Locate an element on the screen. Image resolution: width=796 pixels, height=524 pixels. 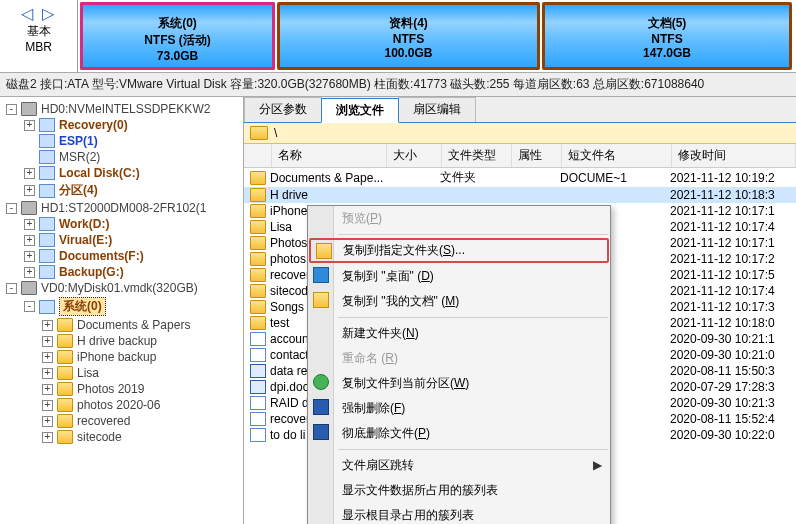
col-type: 文件类型 is located at coordinates (477, 156).